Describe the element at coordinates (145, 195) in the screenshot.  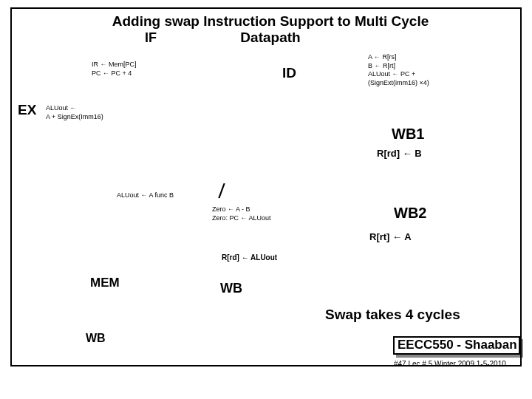
I see `aluout-func-code: ALUout ← A func B` at that location.